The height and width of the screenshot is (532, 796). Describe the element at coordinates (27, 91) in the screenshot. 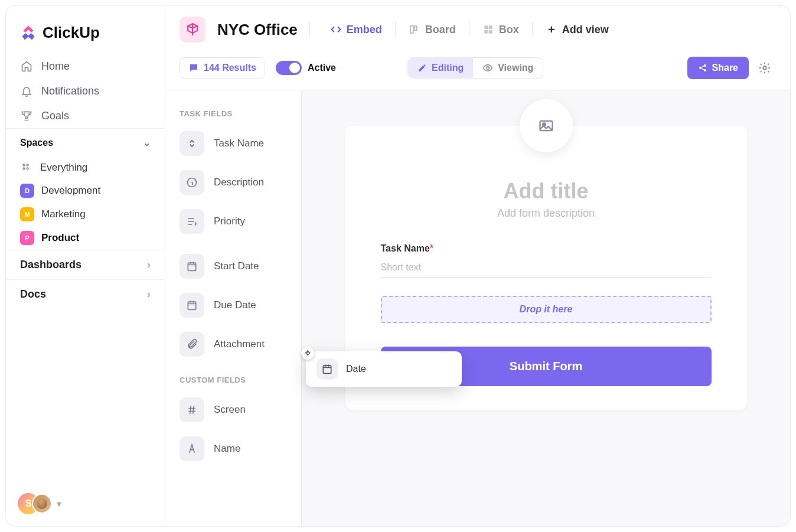

I see `bell-icon` at that location.